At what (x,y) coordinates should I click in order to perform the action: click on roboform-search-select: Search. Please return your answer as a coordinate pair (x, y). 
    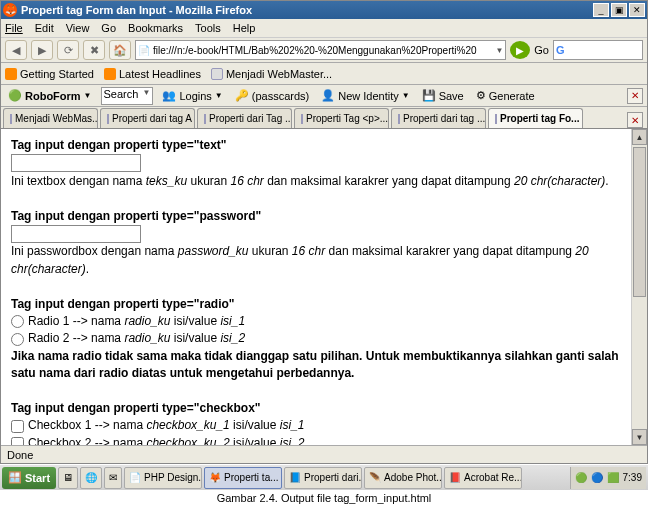
    Looking at the image, I should click on (128, 96).